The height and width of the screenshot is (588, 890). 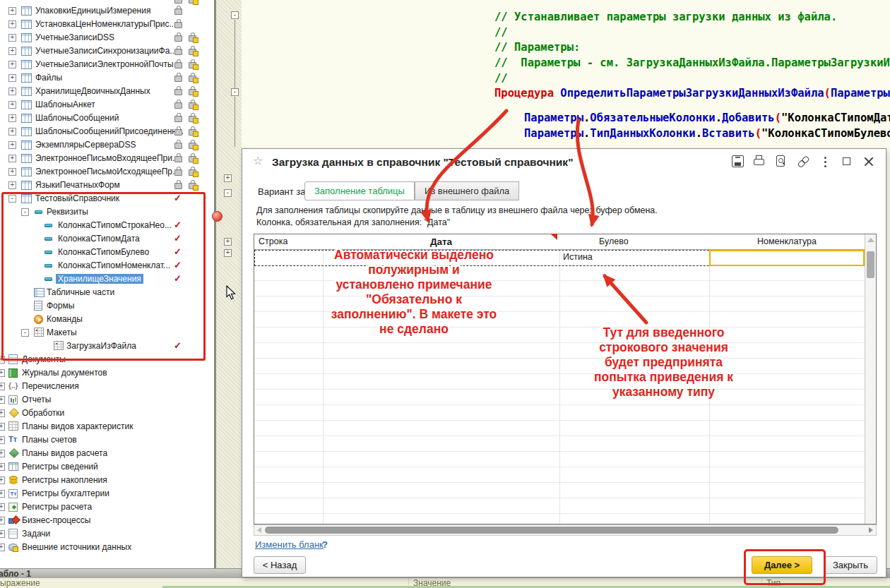 What do you see at coordinates (100, 38) in the screenshot?
I see `tree-item: + УчетныеЗаписиDSS` at bounding box center [100, 38].